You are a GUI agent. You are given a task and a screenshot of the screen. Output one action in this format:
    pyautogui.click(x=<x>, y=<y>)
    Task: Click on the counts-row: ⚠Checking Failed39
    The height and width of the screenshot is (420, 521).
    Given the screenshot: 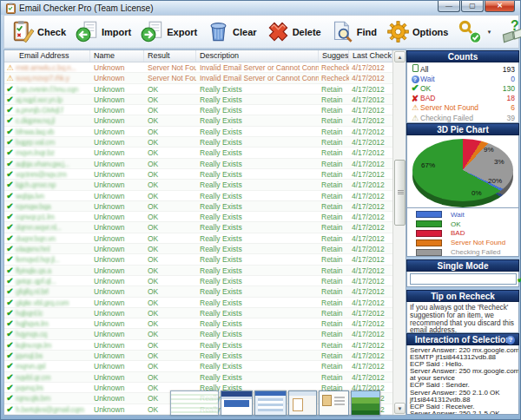 What is the action you would take?
    pyautogui.click(x=462, y=118)
    